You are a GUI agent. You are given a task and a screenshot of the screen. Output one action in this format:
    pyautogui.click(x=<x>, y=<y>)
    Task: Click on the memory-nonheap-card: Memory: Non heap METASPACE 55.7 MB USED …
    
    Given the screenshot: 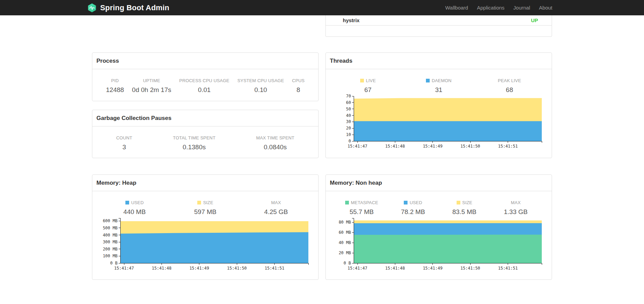 What is the action you would take?
    pyautogui.click(x=439, y=227)
    